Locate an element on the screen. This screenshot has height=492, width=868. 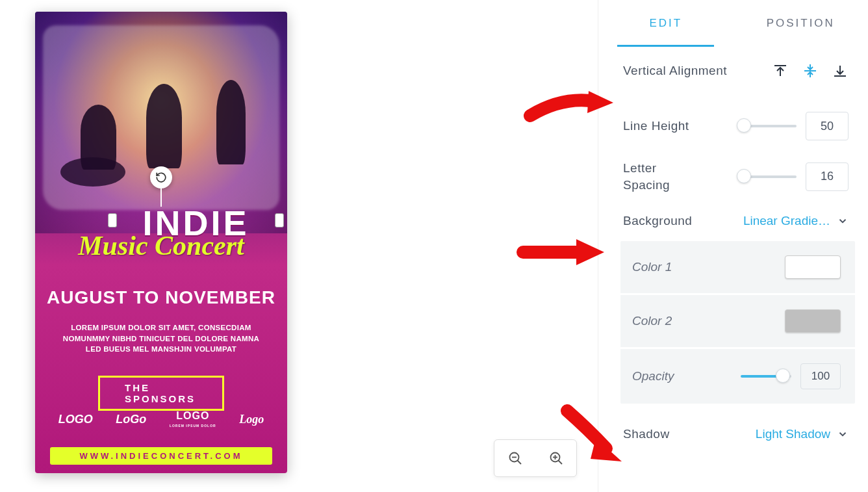
align-bottom-button is located at coordinates (840, 71).